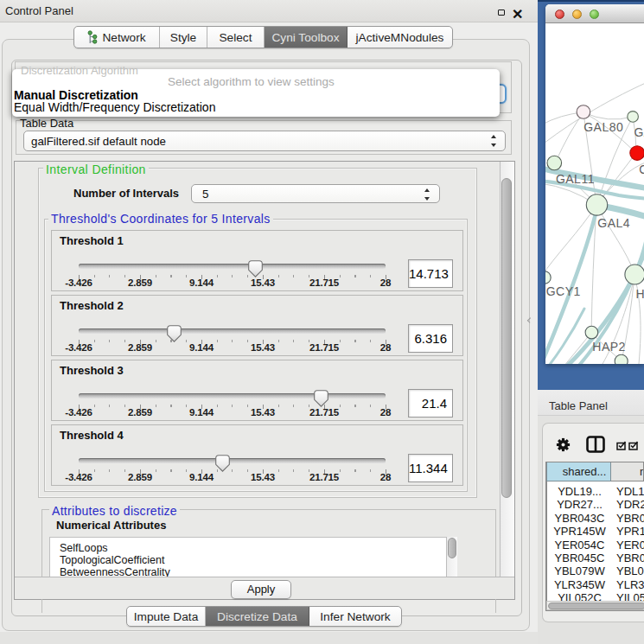  What do you see at coordinates (614, 223) in the screenshot?
I see `svg-text: GAL4` at bounding box center [614, 223].